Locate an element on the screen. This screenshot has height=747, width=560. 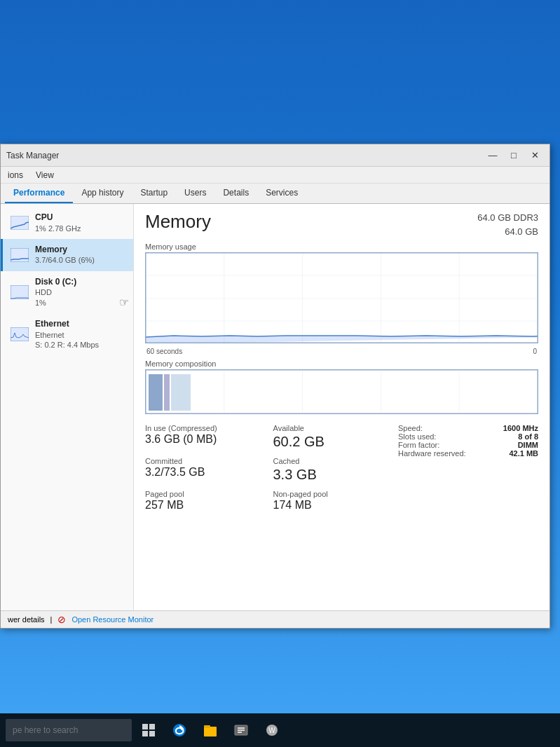
svg-text: W is located at coordinates (272, 730).